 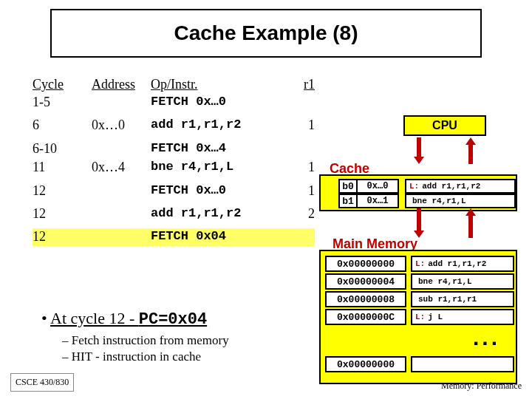 What do you see at coordinates (174, 126) in the screenshot?
I see `trace-row: 6 0x…0 add r1,r1,r2 1` at bounding box center [174, 126].